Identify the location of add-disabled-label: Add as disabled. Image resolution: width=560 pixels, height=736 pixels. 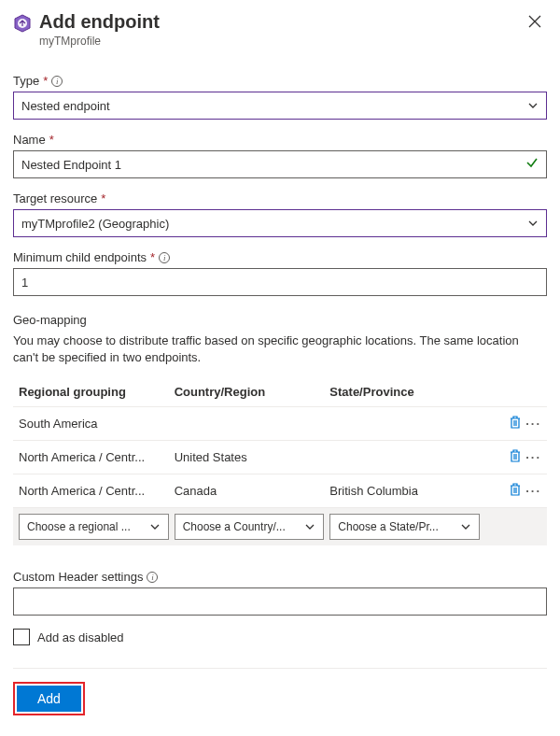
(80, 637).